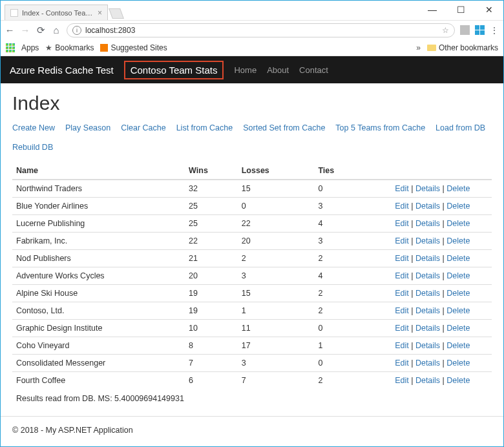 The width and height of the screenshot is (504, 447). What do you see at coordinates (461, 10) in the screenshot?
I see `maximize-button: ☐` at bounding box center [461, 10].